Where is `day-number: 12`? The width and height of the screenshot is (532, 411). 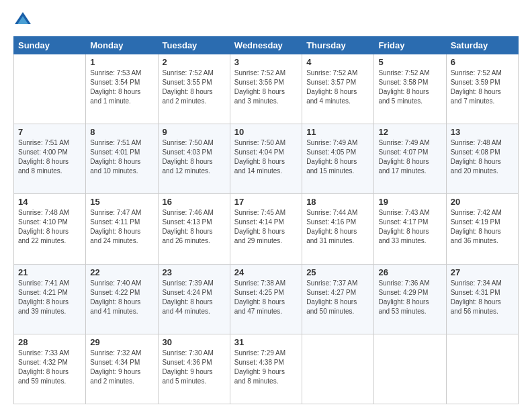
day-number: 12 is located at coordinates (410, 132).